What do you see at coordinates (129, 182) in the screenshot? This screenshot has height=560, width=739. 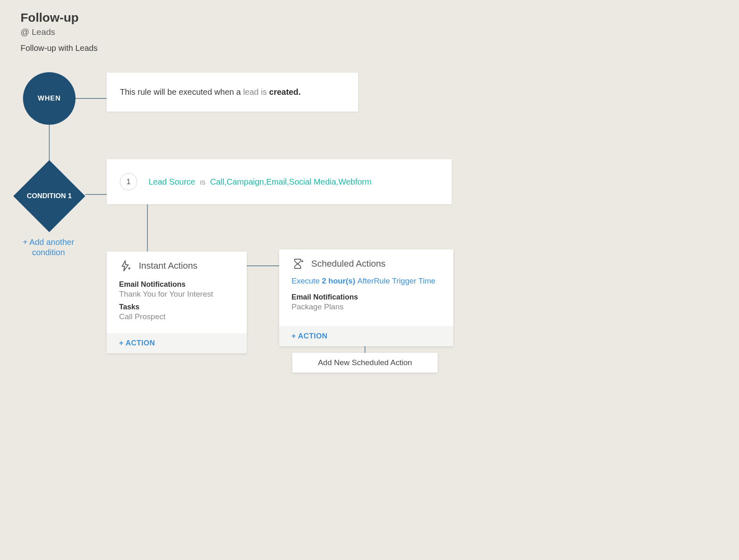 I see `condition-index: 1` at bounding box center [129, 182].